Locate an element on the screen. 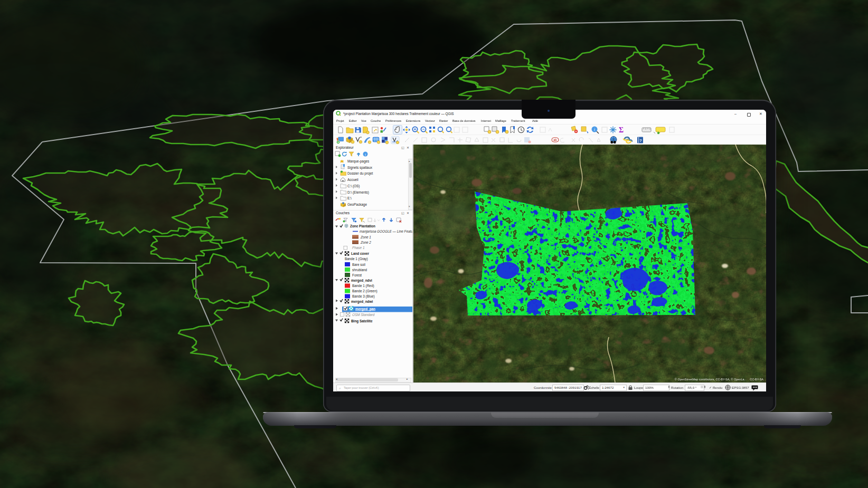  svg-text: Signets spatiaux is located at coordinates (360, 168).